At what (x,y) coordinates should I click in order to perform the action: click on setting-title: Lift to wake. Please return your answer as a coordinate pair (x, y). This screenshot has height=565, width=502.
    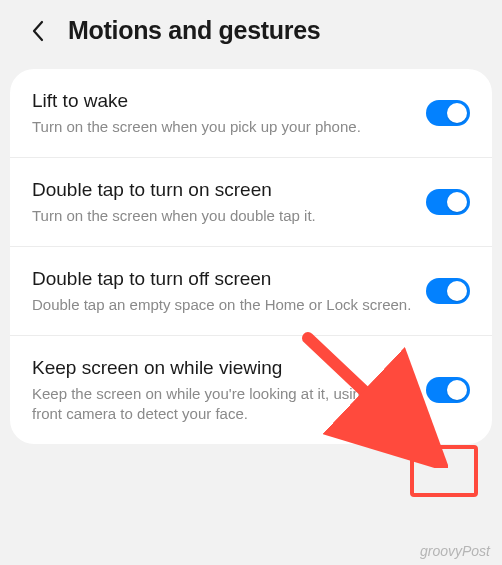
    Looking at the image, I should click on (223, 101).